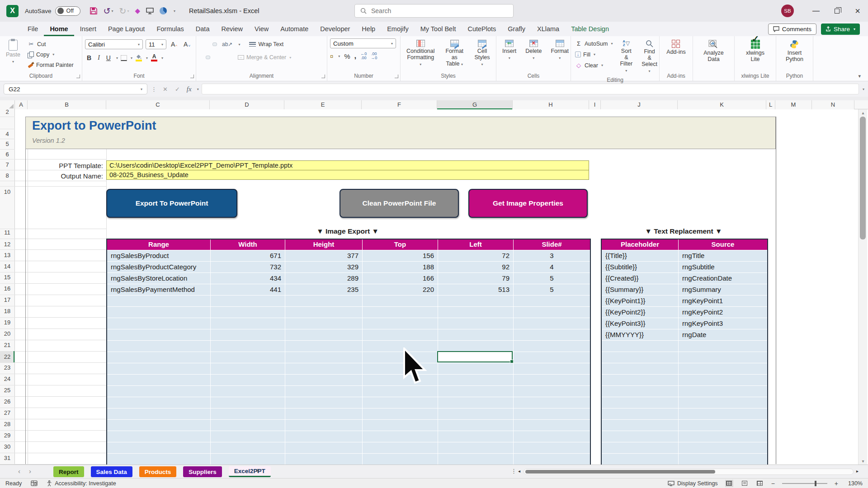 This screenshot has height=488, width=868. What do you see at coordinates (723, 256) in the screenshot?
I see `cell: rngTitle` at bounding box center [723, 256].